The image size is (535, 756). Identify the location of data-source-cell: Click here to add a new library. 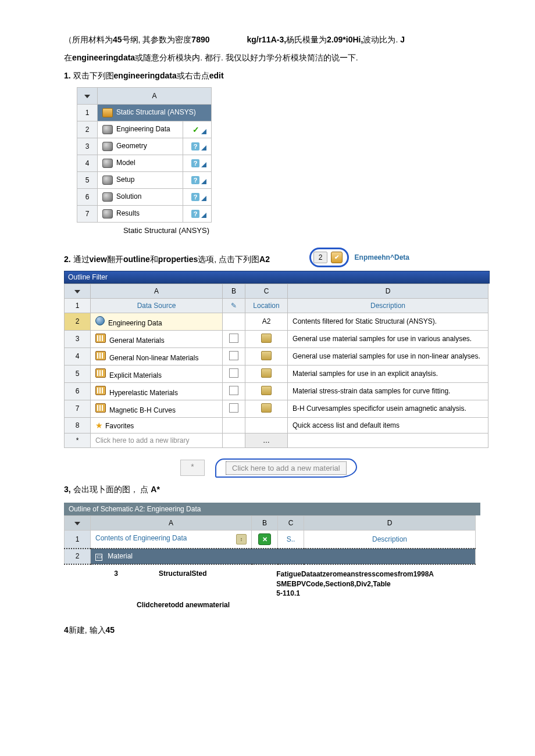
(157, 440).